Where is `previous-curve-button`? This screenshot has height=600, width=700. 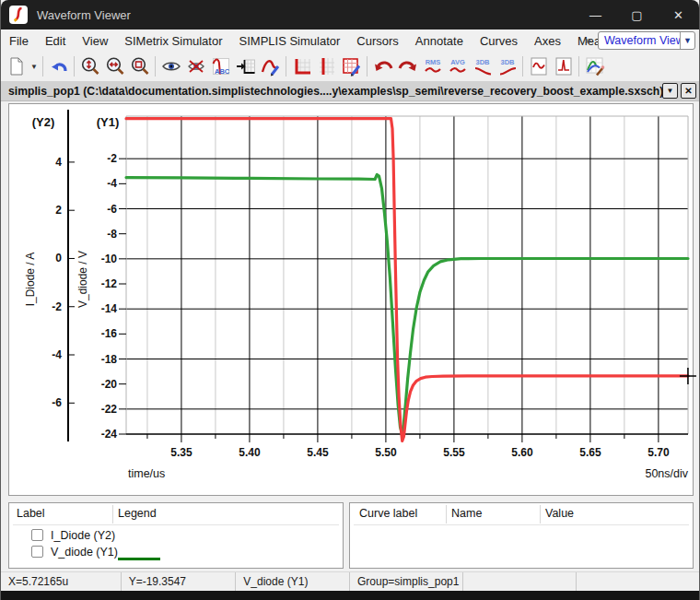 previous-curve-button is located at coordinates (383, 66).